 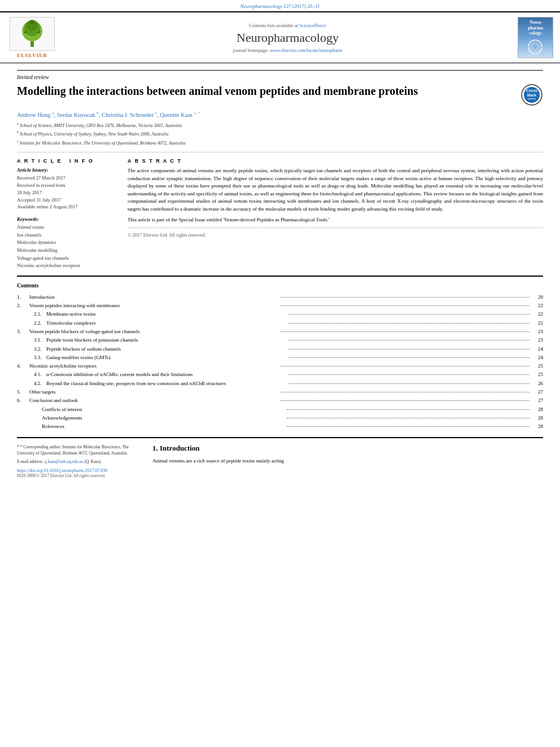 I want to click on introduction-col: 1. Introduction Animal venoms are a rich…, so click(x=348, y=461).